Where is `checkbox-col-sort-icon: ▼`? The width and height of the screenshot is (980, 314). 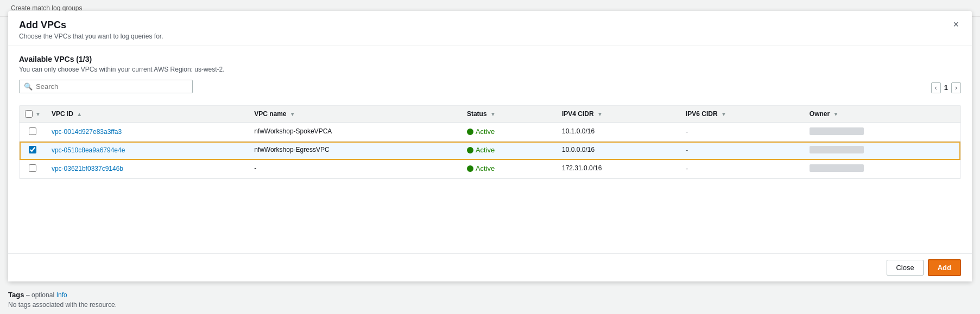
checkbox-col-sort-icon: ▼ is located at coordinates (38, 114).